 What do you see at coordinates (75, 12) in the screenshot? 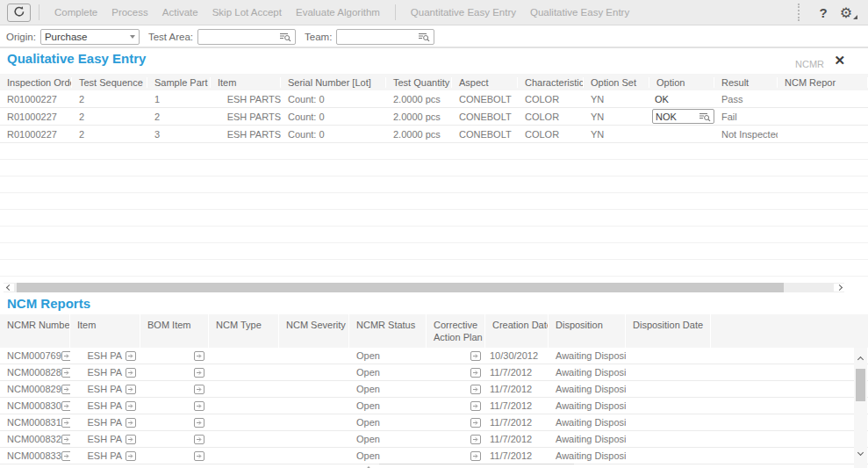
I see `toolbar-button-complete: Complete` at bounding box center [75, 12].